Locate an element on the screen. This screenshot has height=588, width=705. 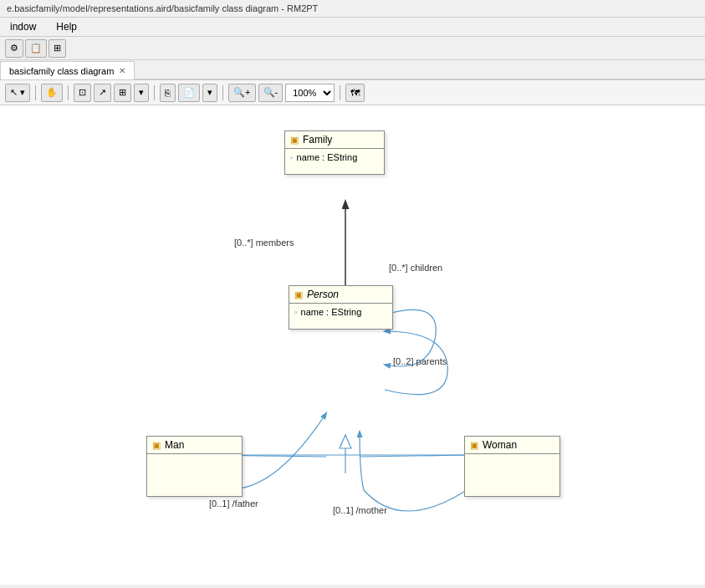
toolbar-btn-2: 📋 is located at coordinates (36, 49).